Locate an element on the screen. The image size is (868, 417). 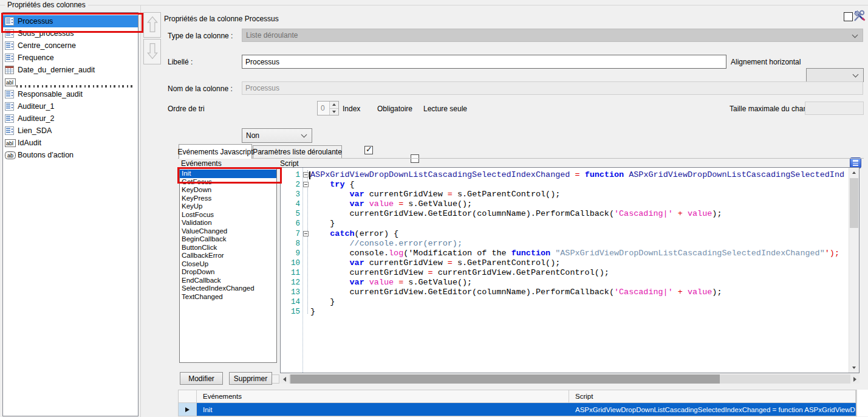
alignement-dropdown is located at coordinates (835, 75).